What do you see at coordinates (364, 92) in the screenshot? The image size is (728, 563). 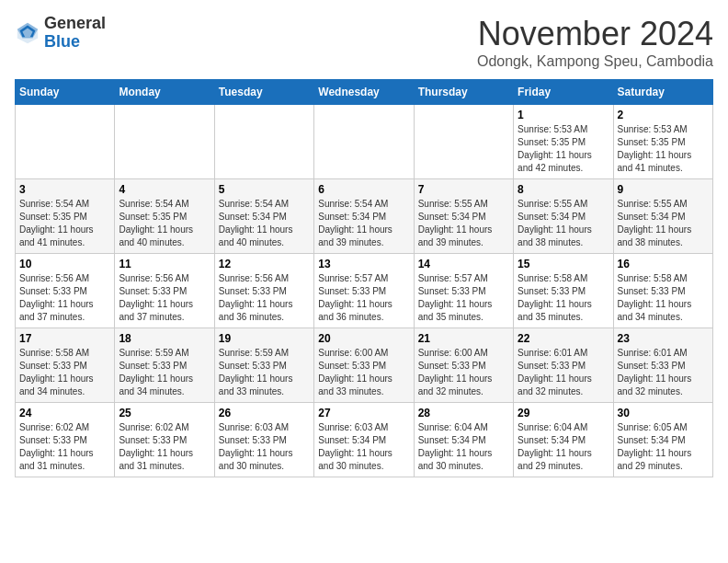 I see `weekday-row: SundayMondayTuesdayWednesdayThursdayFrid…` at bounding box center [364, 92].